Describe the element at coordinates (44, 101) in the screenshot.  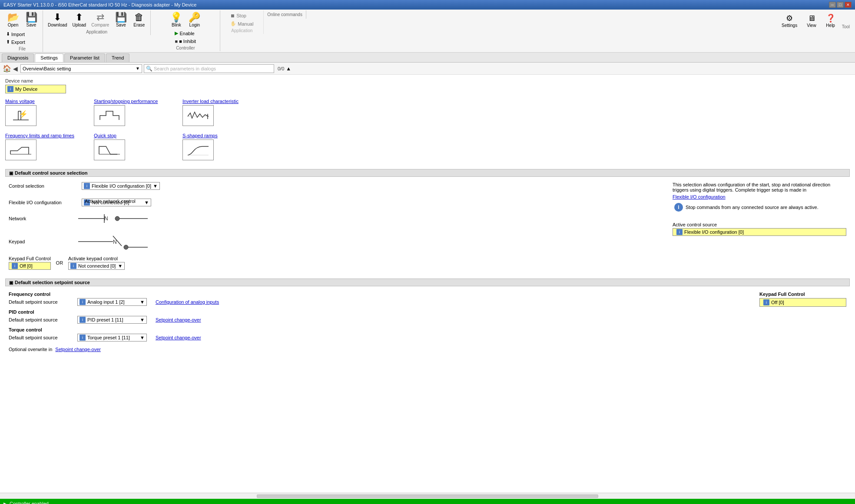
I see `mains-label: Mains voltage` at that location.